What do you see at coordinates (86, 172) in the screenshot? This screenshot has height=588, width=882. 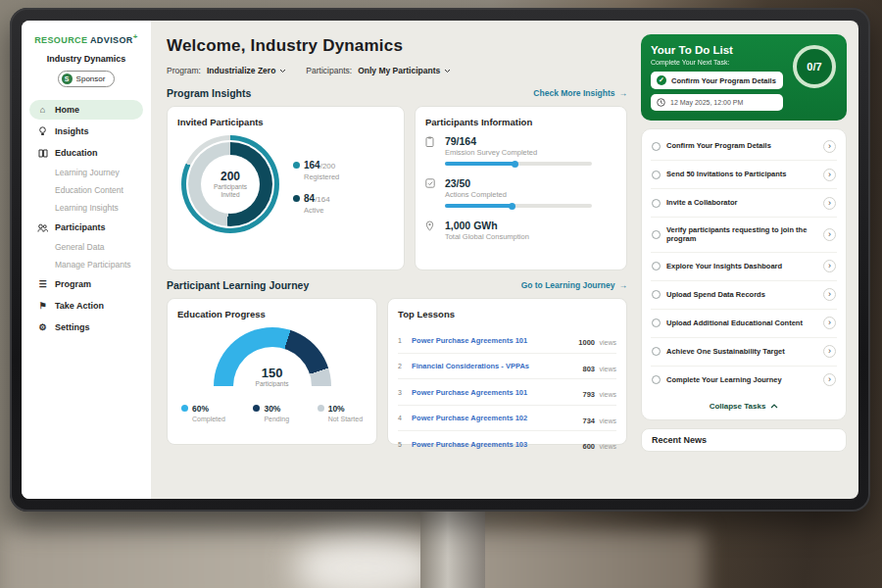 I see `sidebar-item-learning-journey: Learning Journey` at bounding box center [86, 172].